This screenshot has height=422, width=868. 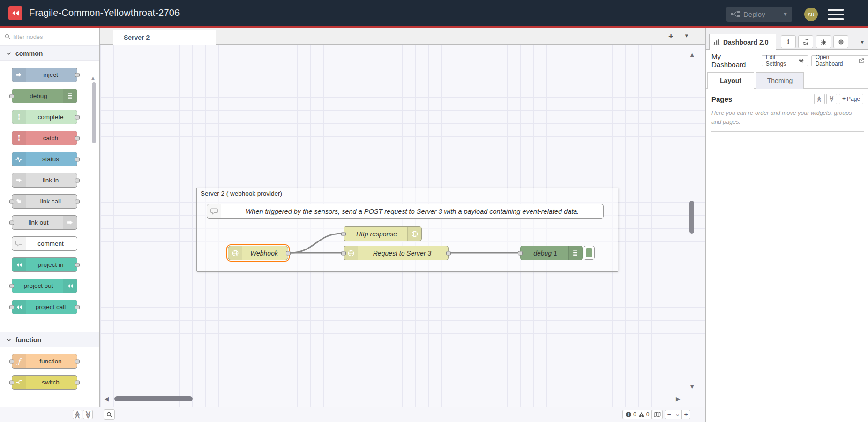 What do you see at coordinates (832, 99) in the screenshot?
I see `double-chevron-down-icon: ≪` at bounding box center [832, 99].